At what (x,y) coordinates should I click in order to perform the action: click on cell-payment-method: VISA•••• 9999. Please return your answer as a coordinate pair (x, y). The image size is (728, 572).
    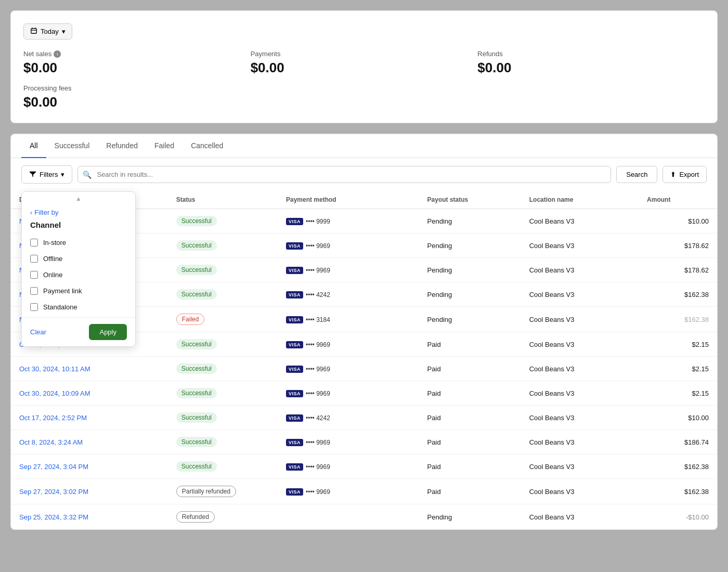
    Looking at the image, I should click on (348, 222).